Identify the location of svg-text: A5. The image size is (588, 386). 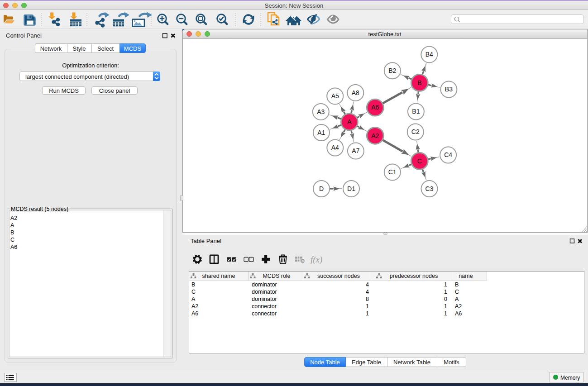
(335, 96).